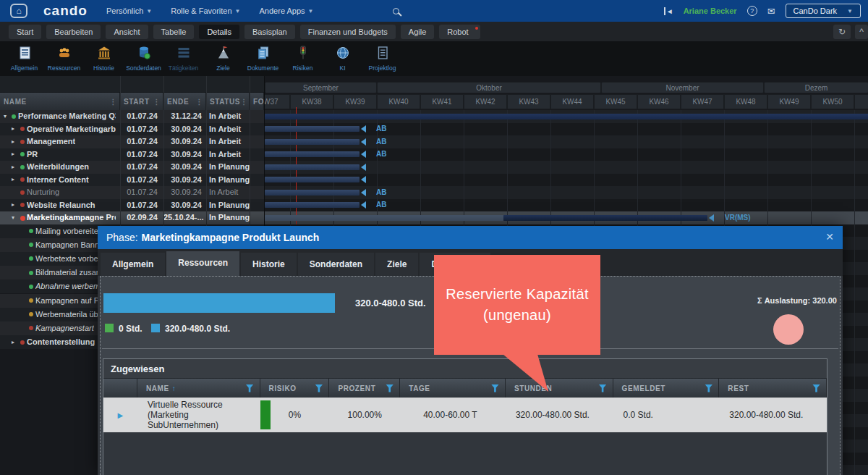 The height and width of the screenshot is (475, 868). What do you see at coordinates (270, 32) in the screenshot?
I see `ribbon-tab-basisplan: Basisplan` at bounding box center [270, 32].